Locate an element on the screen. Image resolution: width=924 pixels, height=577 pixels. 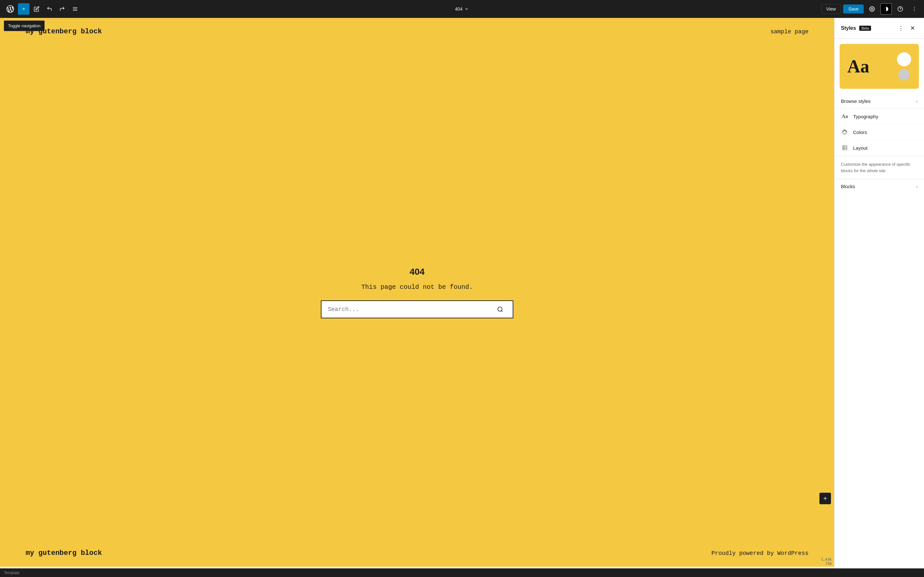
coord-y: 730 is located at coordinates (829, 564).